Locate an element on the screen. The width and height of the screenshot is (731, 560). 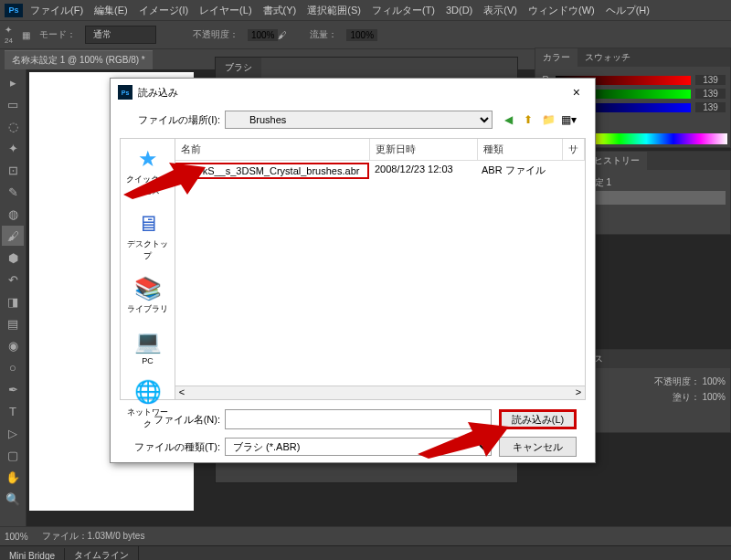
app-icon: Ps is located at coordinates (14, 11).